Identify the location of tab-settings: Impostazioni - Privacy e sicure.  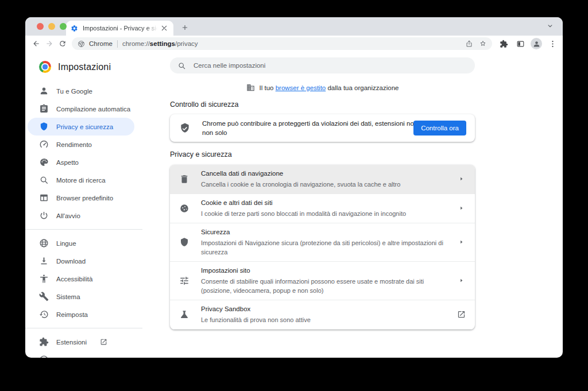
(119, 28).